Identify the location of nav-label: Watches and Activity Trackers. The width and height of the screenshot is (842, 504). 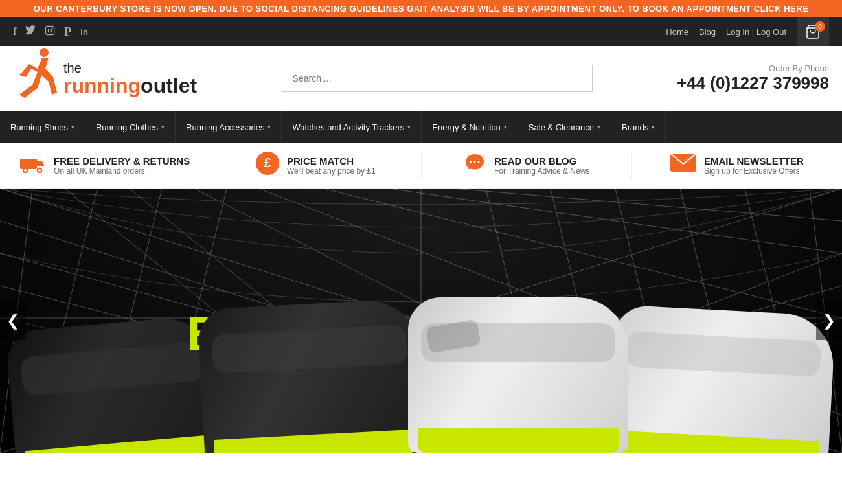
(348, 127).